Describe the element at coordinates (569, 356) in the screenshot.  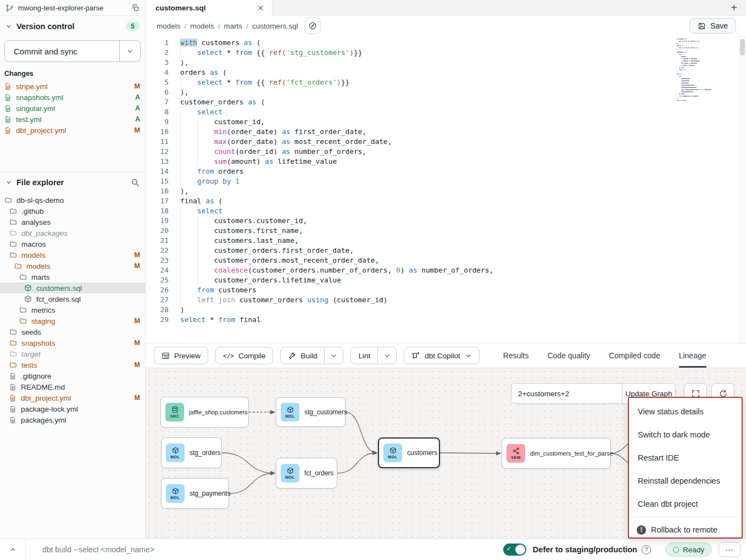
I see `panel-tab-code-quality: Code quality` at that location.